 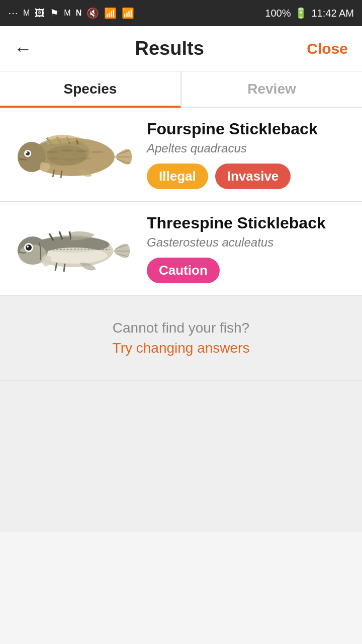 I want to click on fish-latin-fourspine: Apeltes quadracus, so click(x=247, y=148).